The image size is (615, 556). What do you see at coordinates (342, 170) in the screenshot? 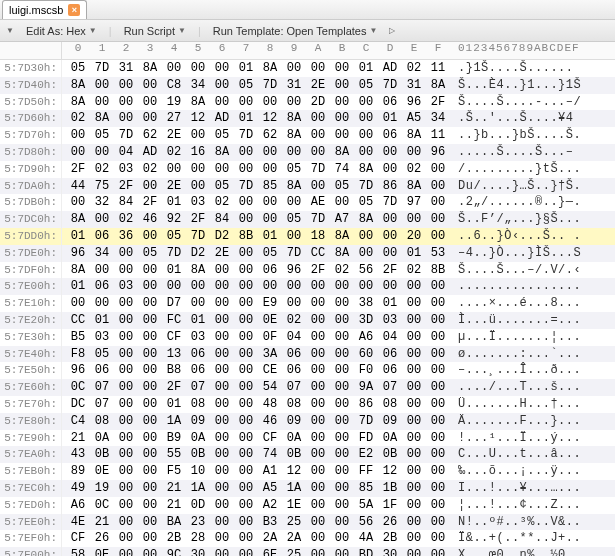
I see `hex-byte: 74` at bounding box center [342, 170].